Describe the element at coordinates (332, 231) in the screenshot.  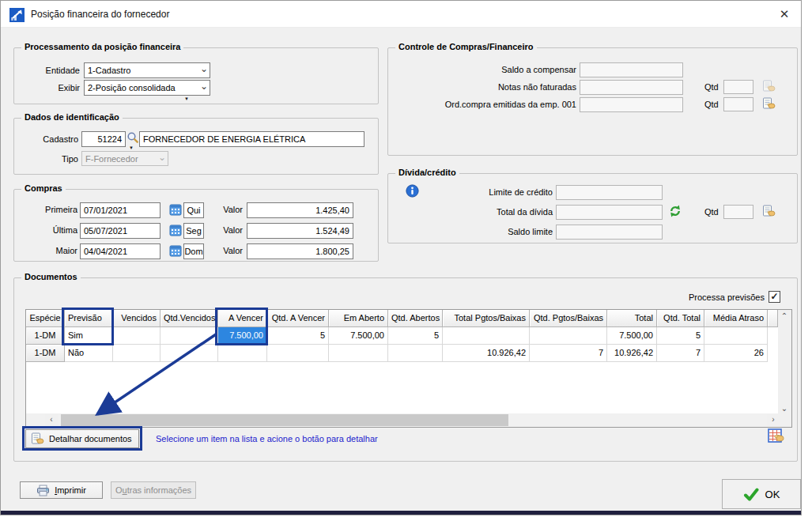
I see `valor-value: 1.524,49` at that location.